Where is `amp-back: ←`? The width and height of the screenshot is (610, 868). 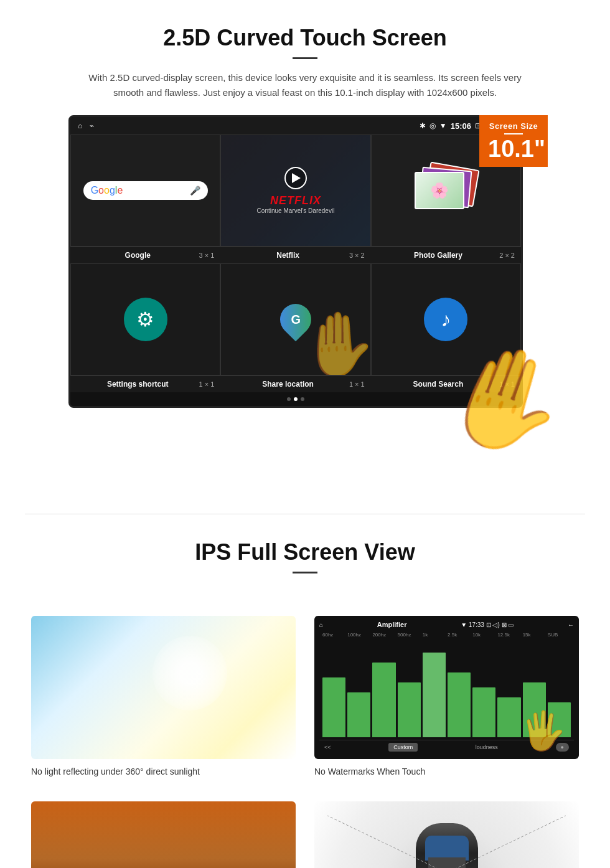 amp-back: ← is located at coordinates (571, 625).